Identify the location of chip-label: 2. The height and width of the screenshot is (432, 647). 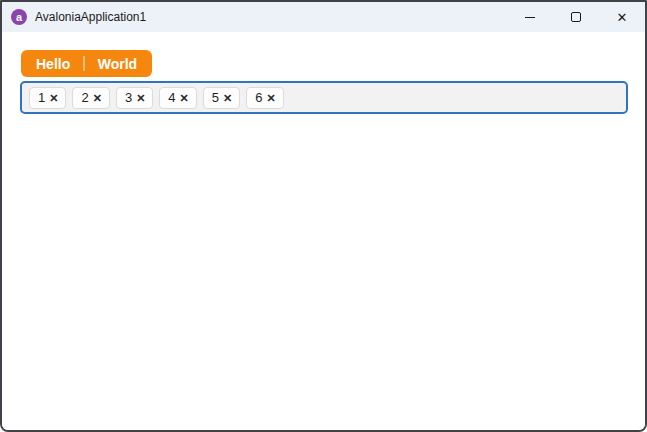
(84, 98).